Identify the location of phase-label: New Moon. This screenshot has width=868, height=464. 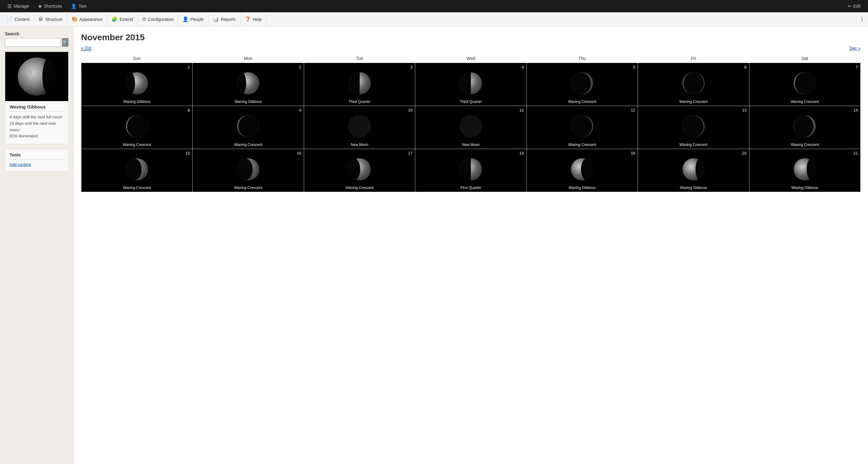
(359, 145).